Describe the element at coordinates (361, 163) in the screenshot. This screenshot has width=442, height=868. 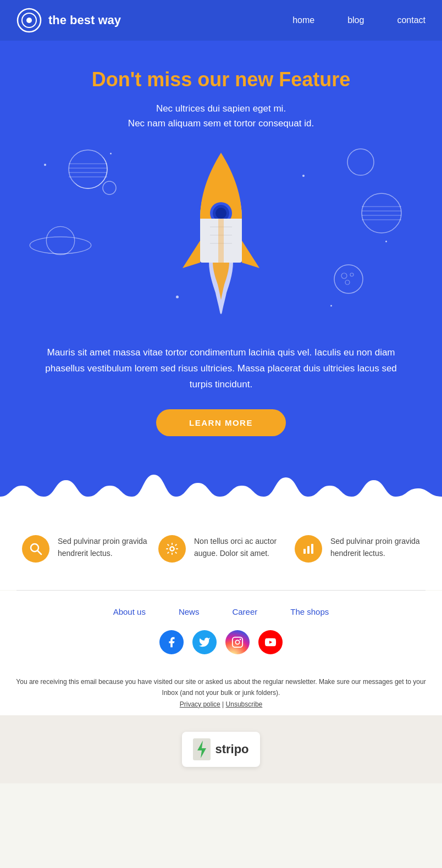
I see `planet-right-top` at that location.